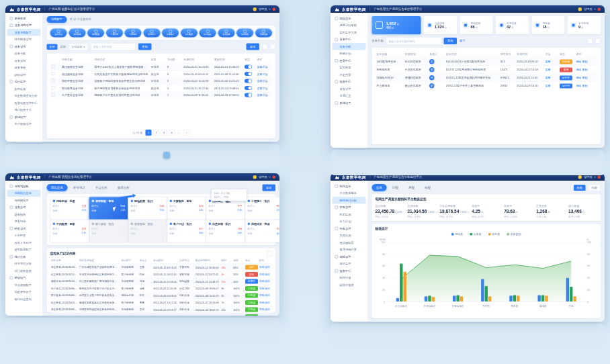  I want to click on sidebar-item: 设备检修, so click(24, 69).